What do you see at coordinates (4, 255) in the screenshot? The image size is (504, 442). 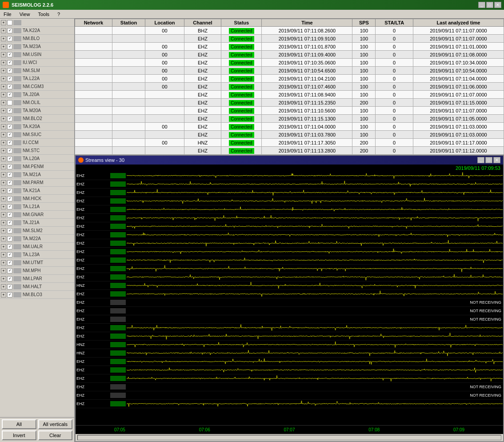 I see `expand-btn-29: +` at bounding box center [4, 255].